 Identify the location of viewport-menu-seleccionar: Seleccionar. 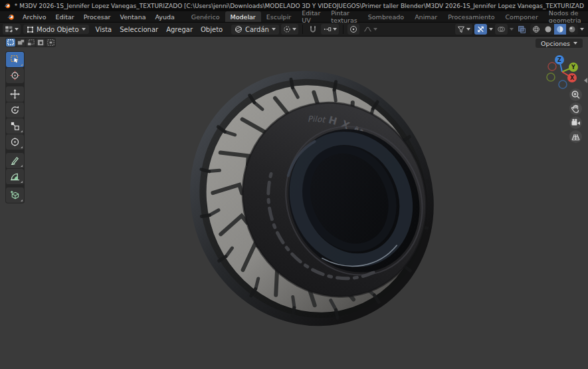
(139, 29).